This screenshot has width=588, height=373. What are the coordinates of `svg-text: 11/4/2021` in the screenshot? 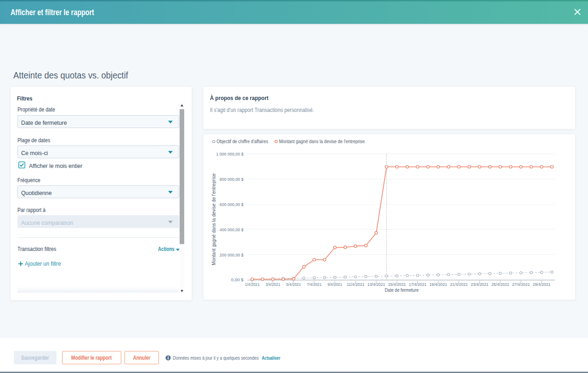 It's located at (356, 284).